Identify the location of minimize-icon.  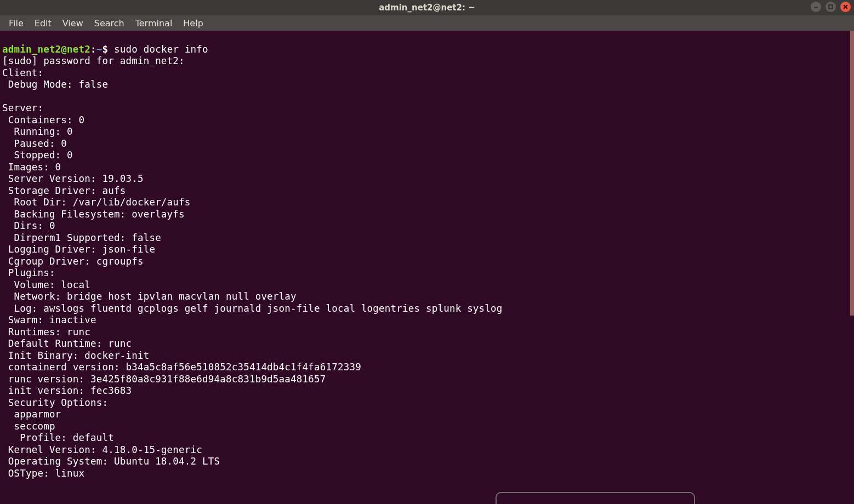
(816, 7).